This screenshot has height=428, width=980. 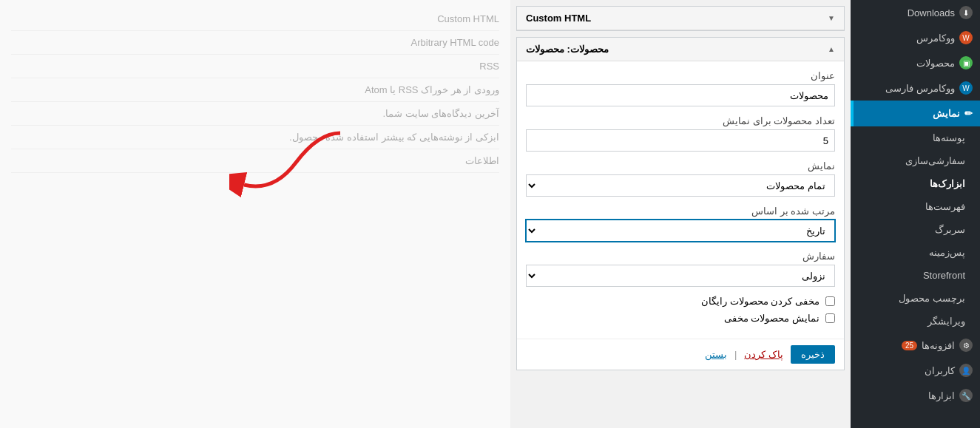 What do you see at coordinates (916, 395) in the screenshot?
I see `sidebar-item-tools: 🔧 ابزارها` at bounding box center [916, 395].